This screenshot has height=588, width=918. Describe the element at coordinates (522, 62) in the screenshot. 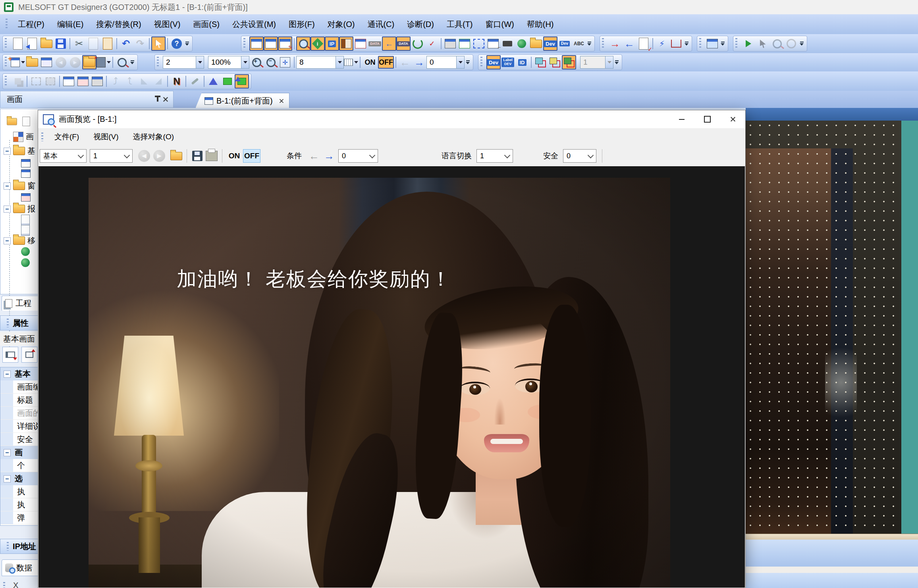

I see `id-display-button: ID` at that location.